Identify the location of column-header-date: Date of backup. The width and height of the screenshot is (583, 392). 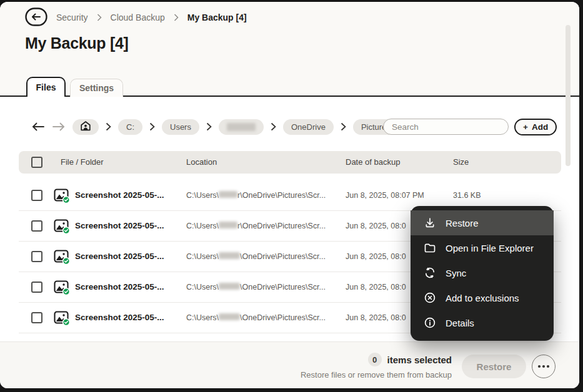
(372, 162).